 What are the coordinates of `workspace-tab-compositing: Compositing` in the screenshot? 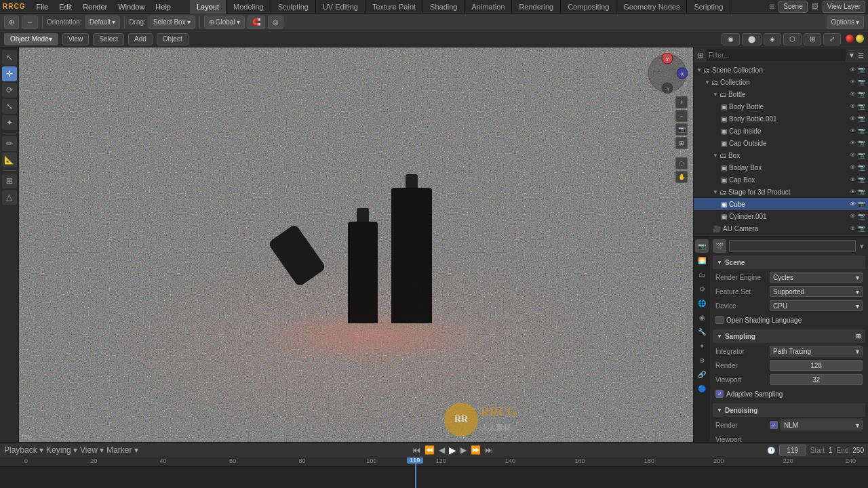 It's located at (589, 7).